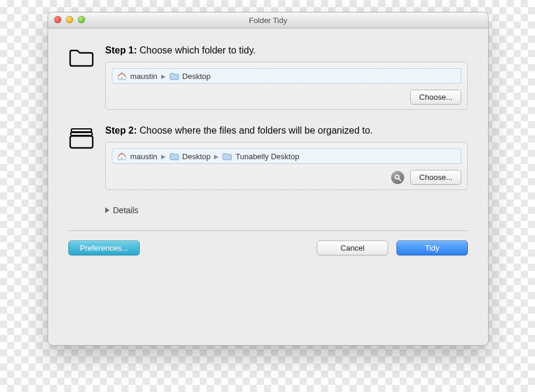  What do you see at coordinates (268, 20) in the screenshot?
I see `window-title: Folder Tidy` at bounding box center [268, 20].